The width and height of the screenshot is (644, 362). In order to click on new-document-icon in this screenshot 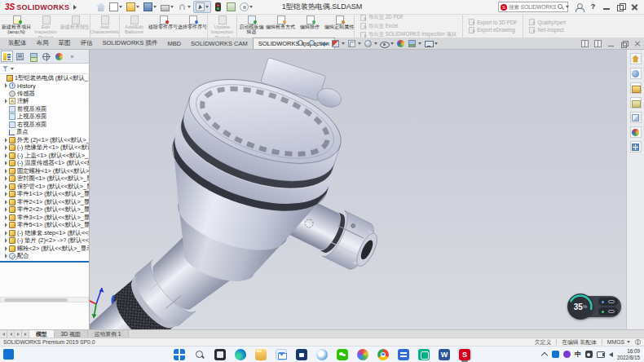, I will do `click(116, 7)`.